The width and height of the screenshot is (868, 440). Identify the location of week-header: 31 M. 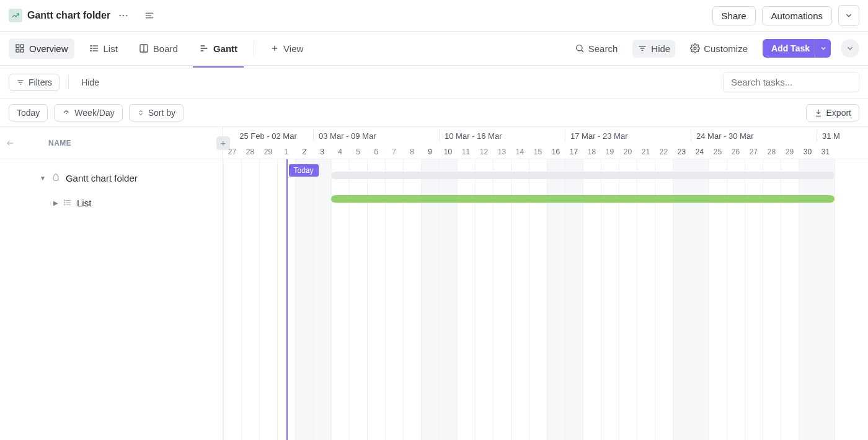
(842, 136).